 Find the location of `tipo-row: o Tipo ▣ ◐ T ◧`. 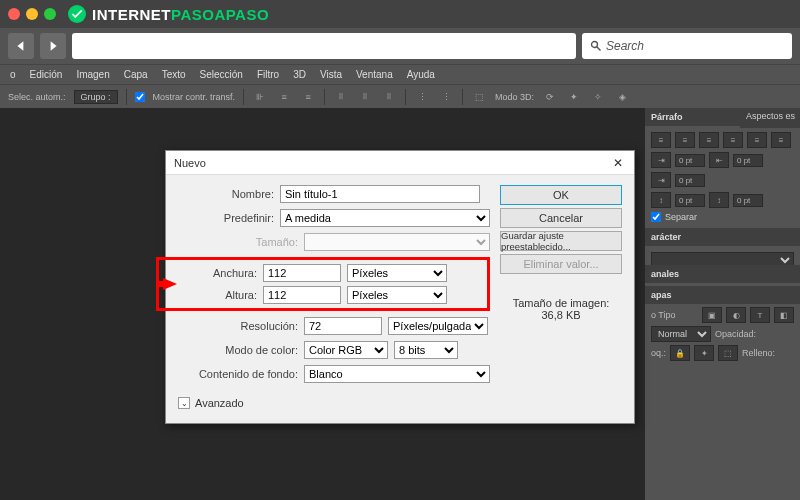

tipo-row: o Tipo ▣ ◐ T ◧ is located at coordinates (722, 315).